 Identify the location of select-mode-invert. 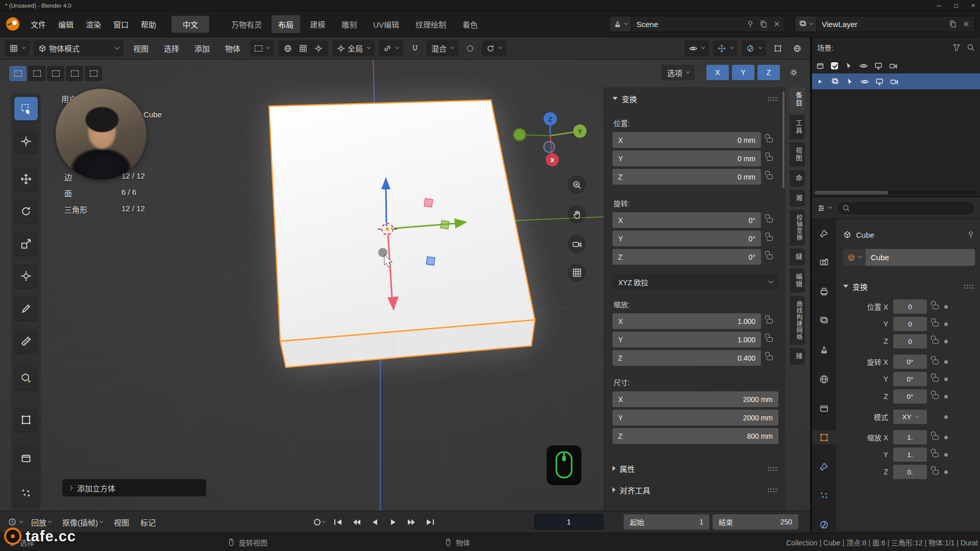
(75, 73).